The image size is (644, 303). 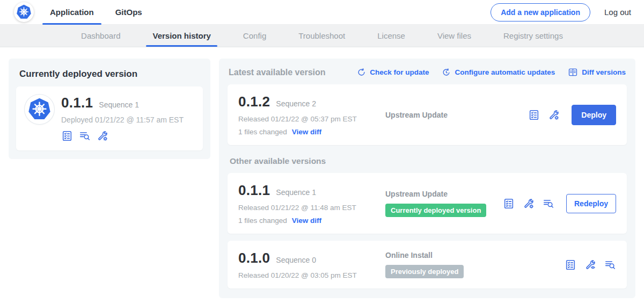 What do you see at coordinates (122, 118) in the screenshot?
I see `deployed-version-info: 0.1.1 Sequence 1 Deployed 01/21/22 @ 11:…` at bounding box center [122, 118].